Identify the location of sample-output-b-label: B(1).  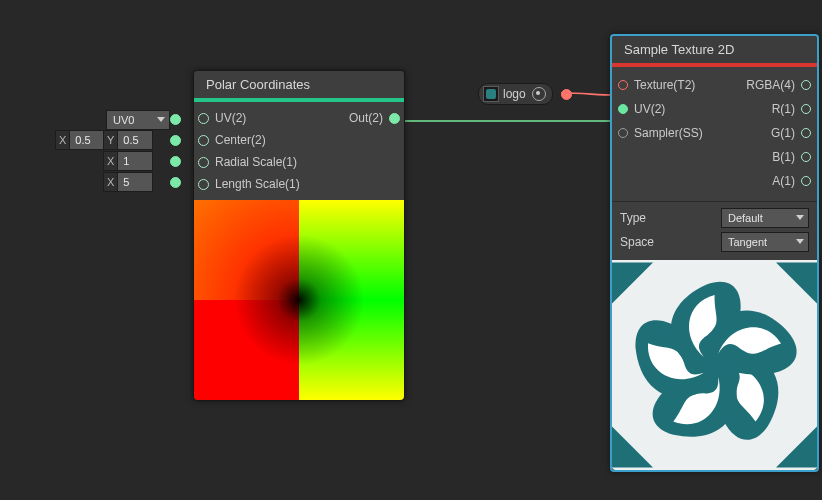
(784, 157).